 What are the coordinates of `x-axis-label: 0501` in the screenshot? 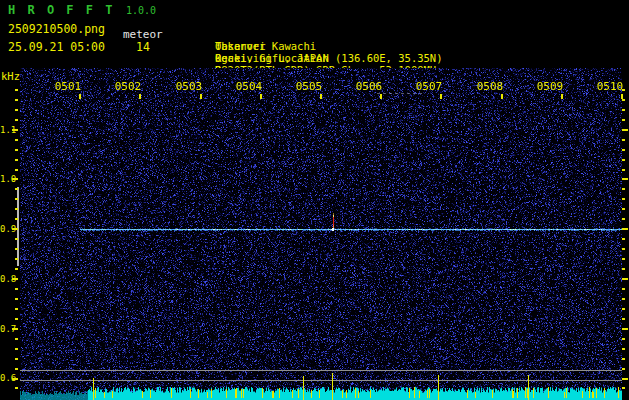 It's located at (68, 86).